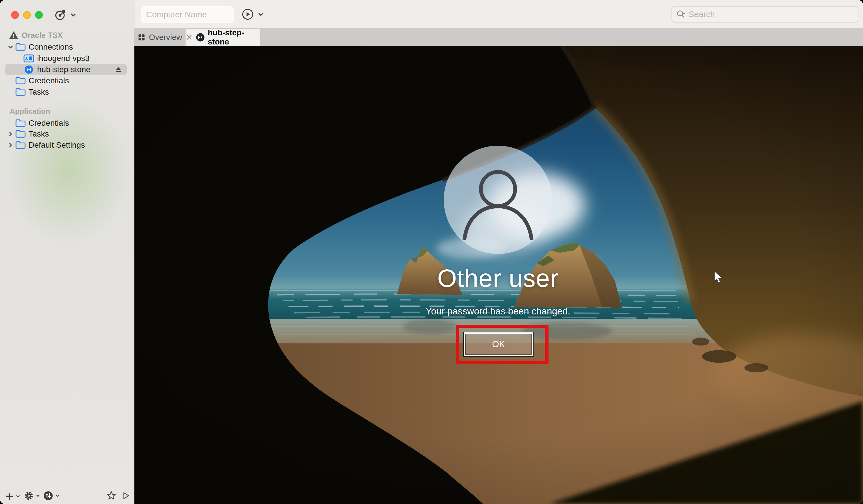 This screenshot has width=863, height=504. I want to click on sidebar-item-label: Default Settings, so click(57, 145).